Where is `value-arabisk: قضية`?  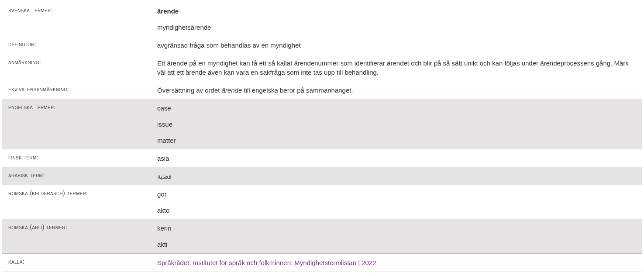
value-arabisk: قضية is located at coordinates (399, 176).